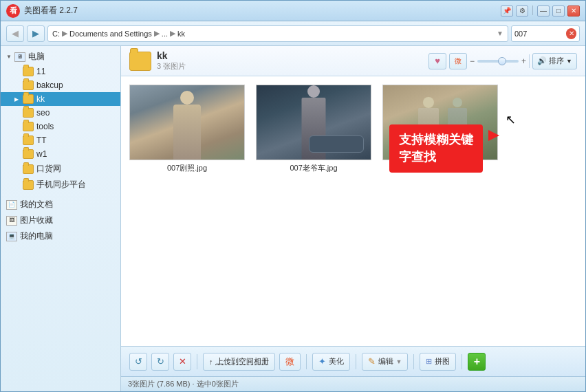 Image resolution: width=586 pixels, height=392 pixels. I want to click on back-button: ◀, so click(15, 34).